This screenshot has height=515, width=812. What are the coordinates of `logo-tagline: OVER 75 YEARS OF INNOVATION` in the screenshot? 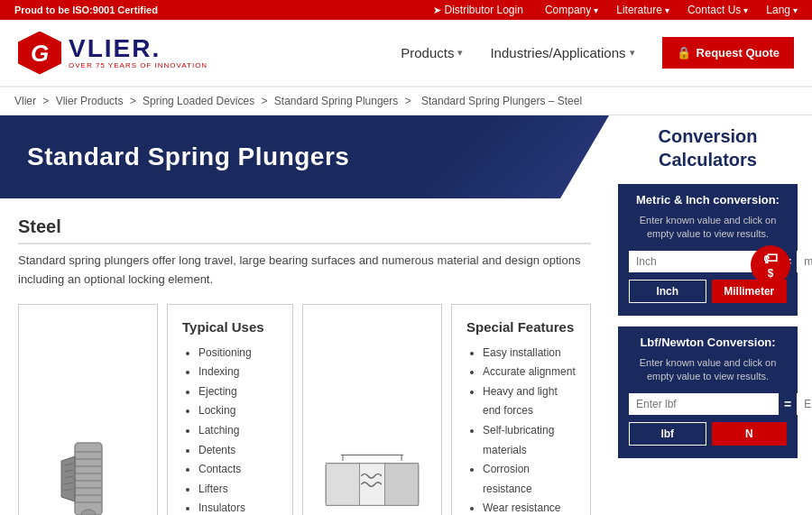 It's located at (138, 66).